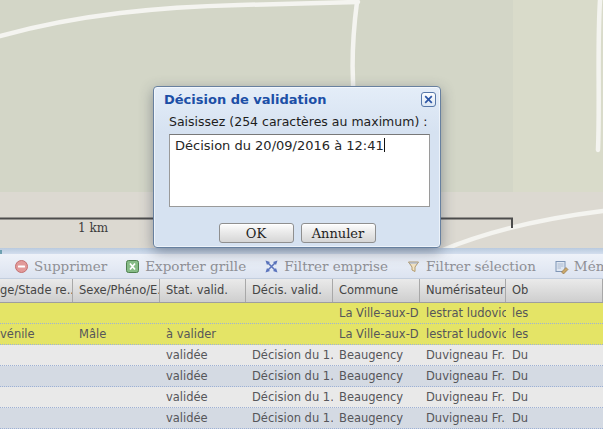 The image size is (603, 429). What do you see at coordinates (298, 122) in the screenshot?
I see `dialog-prompt-label: Saisissez (254 caractères au maximum) :` at bounding box center [298, 122].